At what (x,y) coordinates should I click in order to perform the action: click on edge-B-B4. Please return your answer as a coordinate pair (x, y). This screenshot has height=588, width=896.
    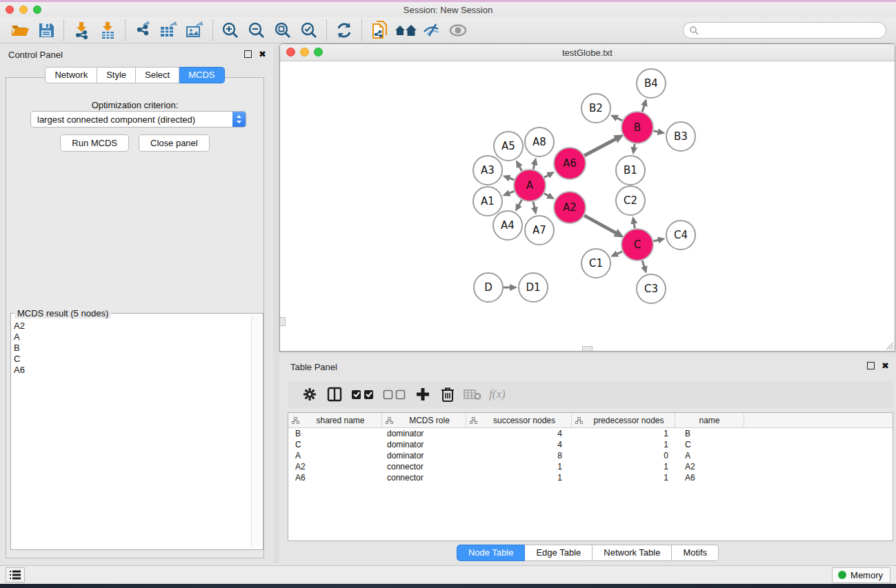
    Looking at the image, I should click on (644, 108).